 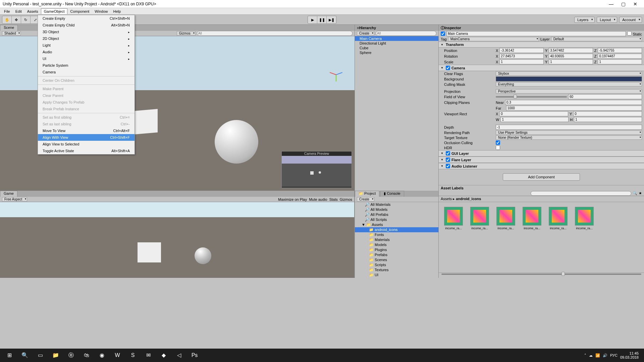 What do you see at coordinates (396, 255) in the screenshot?
I see `folder-item: 📁 Prefabs` at bounding box center [396, 255].